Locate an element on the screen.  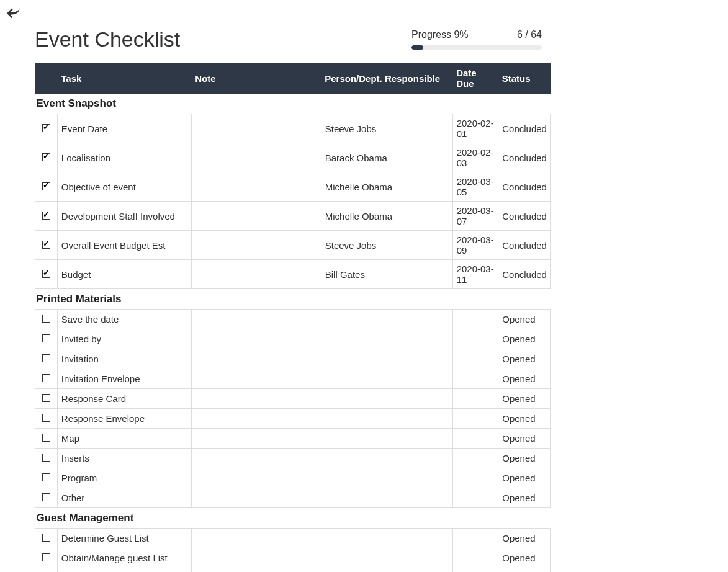
table-row: Invitation EnvelopeOpened is located at coordinates (293, 379).